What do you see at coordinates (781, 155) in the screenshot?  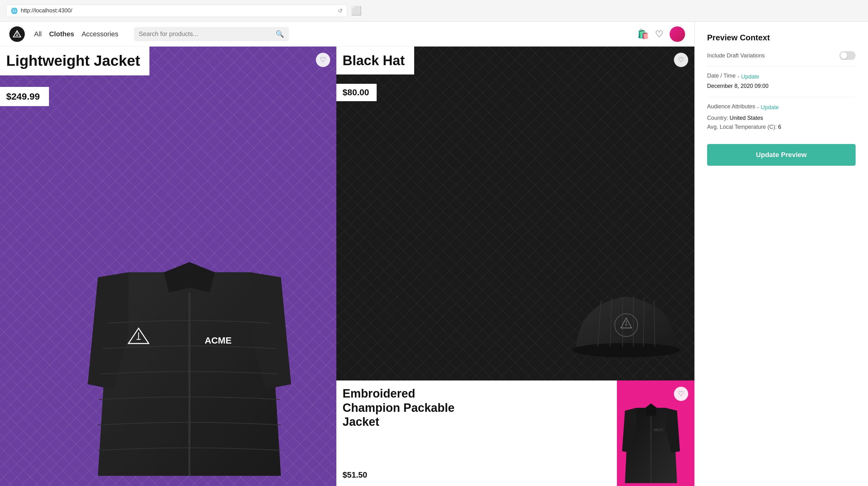 I see `update-preview-btn: Update Preview` at bounding box center [781, 155].